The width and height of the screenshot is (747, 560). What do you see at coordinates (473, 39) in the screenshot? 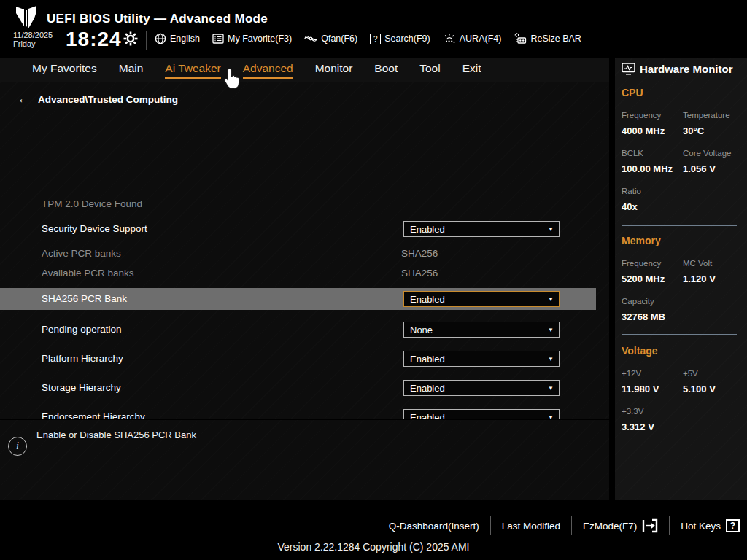
I see `aura-button: AURA(F4)` at bounding box center [473, 39].